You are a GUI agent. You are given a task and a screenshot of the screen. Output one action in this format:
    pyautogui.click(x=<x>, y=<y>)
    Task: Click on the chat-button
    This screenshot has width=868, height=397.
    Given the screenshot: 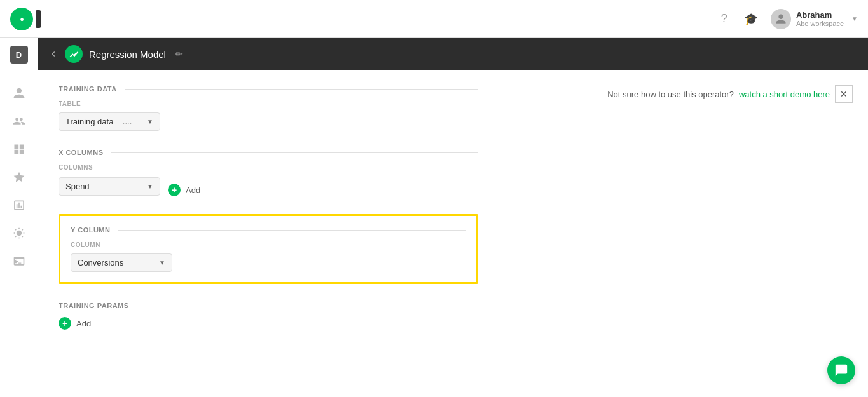 What is the action you would take?
    pyautogui.click(x=841, y=370)
    